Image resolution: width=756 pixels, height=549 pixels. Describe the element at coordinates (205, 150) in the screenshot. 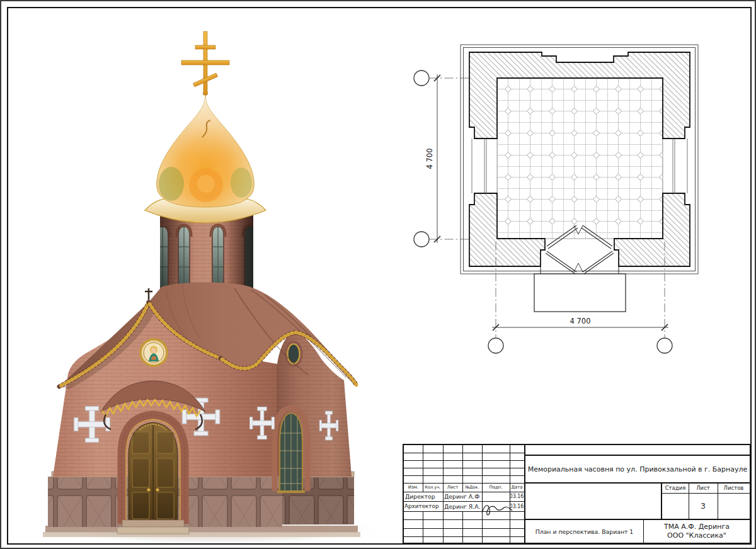

I see `onion-dome` at that location.